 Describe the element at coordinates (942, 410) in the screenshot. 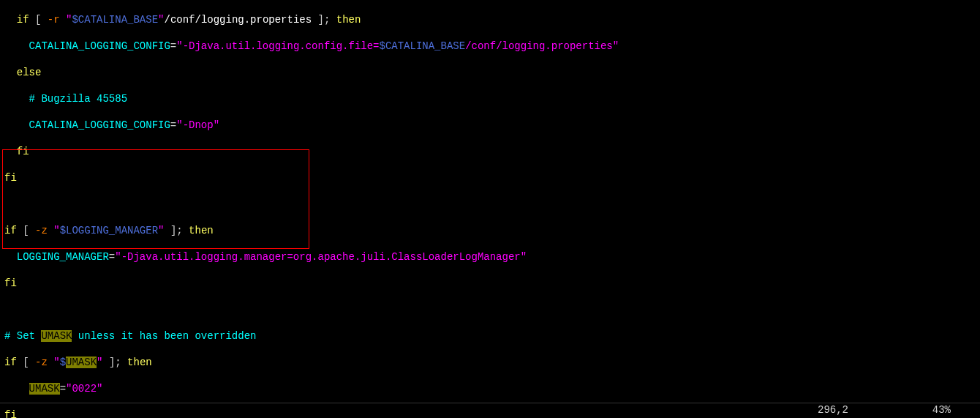

I see `scroll-percent: 43%` at that location.